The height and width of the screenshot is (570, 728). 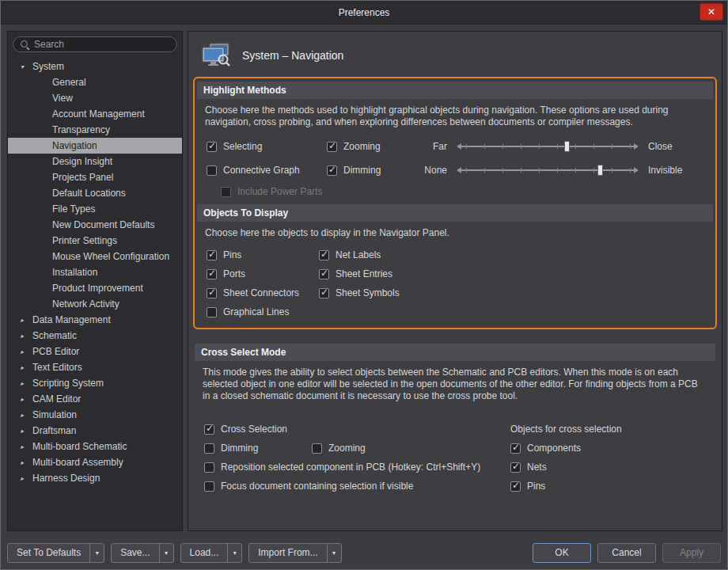 What do you see at coordinates (95, 130) in the screenshot?
I see `sidebar-item-transparency: Transparency` at bounding box center [95, 130].